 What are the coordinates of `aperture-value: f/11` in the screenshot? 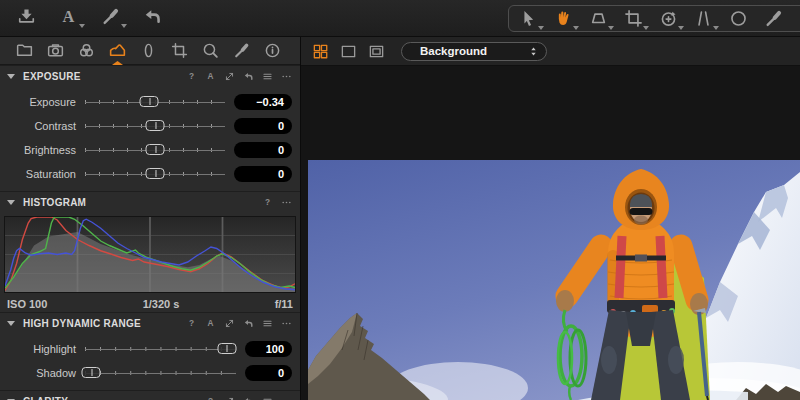 It's located at (284, 304).